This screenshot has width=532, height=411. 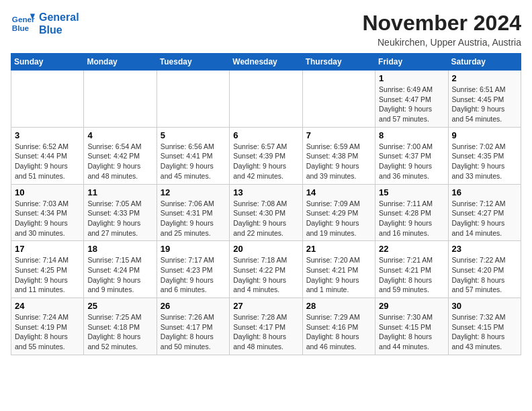 What do you see at coordinates (412, 326) in the screenshot?
I see `calendar-day: 29Sunrise: 7:30 AM Sunset: 4:15 PM Dayli…` at bounding box center [412, 326].